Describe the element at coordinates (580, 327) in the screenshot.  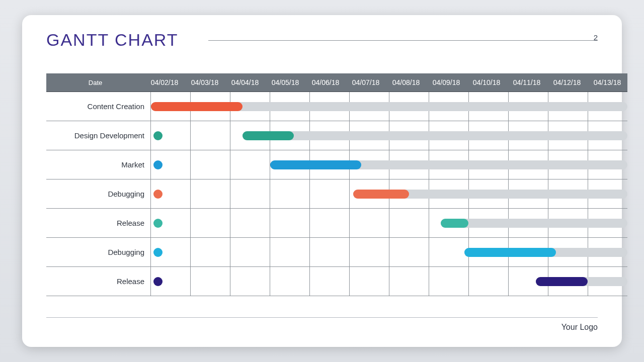
I see `footer-logo: Your Logo` at that location.